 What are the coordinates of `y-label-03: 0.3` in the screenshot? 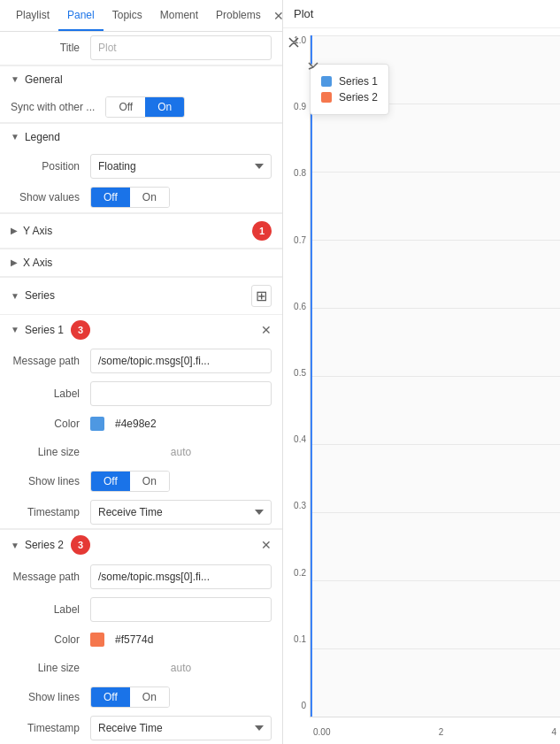 It's located at (300, 506).